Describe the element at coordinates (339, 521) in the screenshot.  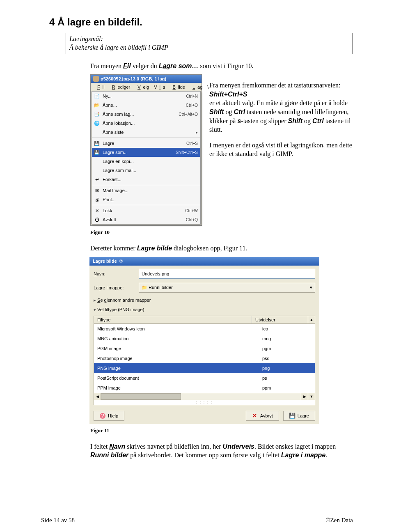
I see `footer-right: ©Zen Data` at that location.